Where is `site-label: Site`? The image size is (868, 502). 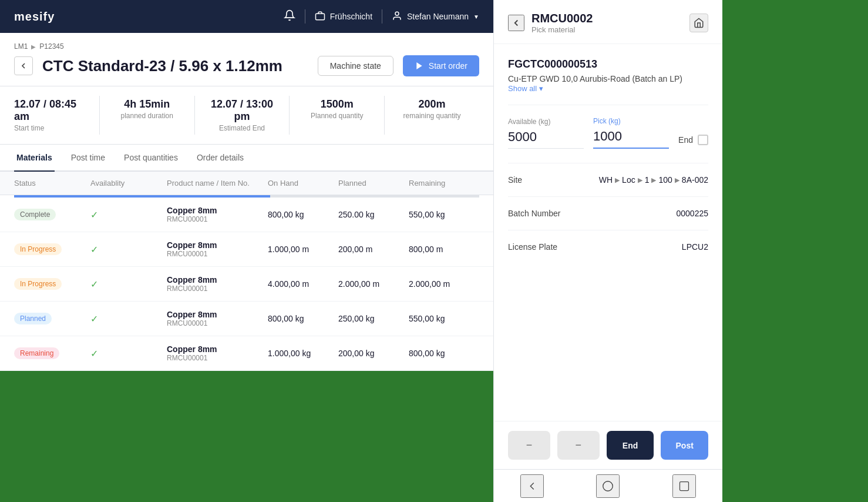
site-label: Site is located at coordinates (515, 180).